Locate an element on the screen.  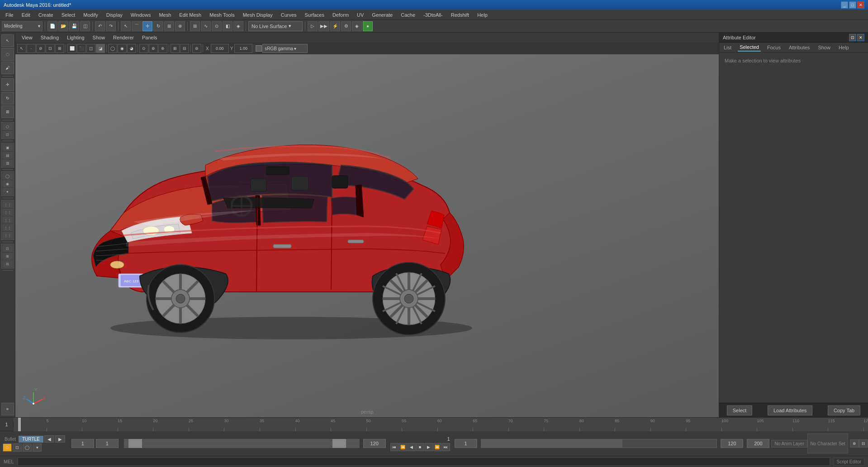
lt-select-button: ↖ is located at coordinates (8, 41).